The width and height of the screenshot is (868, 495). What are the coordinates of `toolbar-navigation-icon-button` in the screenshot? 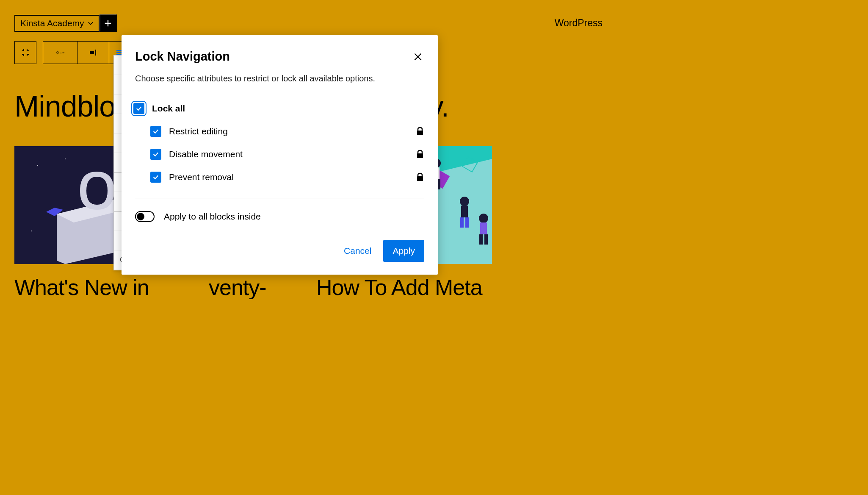 It's located at (25, 53).